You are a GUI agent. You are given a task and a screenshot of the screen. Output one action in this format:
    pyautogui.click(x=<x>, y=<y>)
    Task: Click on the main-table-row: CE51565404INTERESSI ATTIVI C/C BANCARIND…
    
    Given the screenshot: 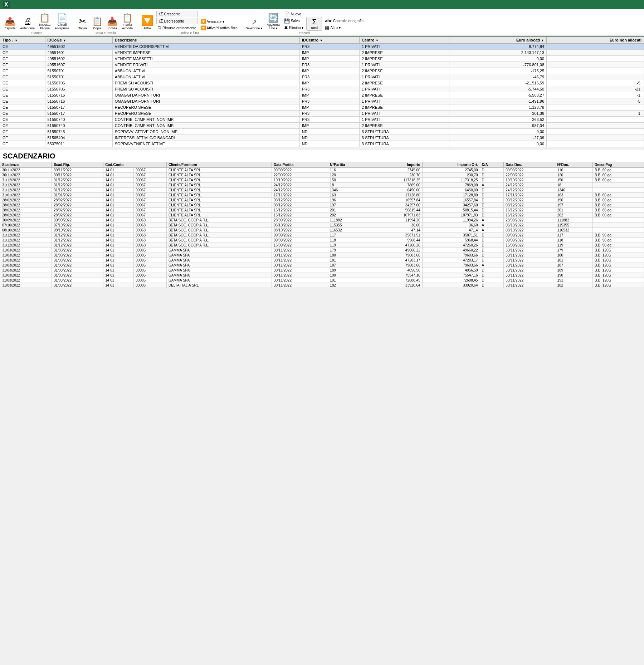 What is the action you would take?
    pyautogui.click(x=322, y=138)
    